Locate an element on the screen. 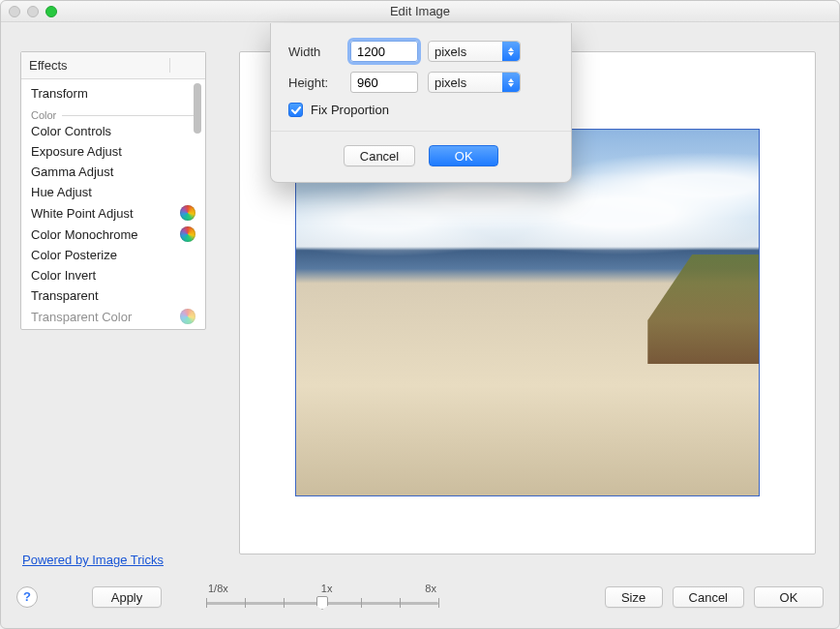 The image size is (840, 629). effects-header: Effects is located at coordinates (113, 66).